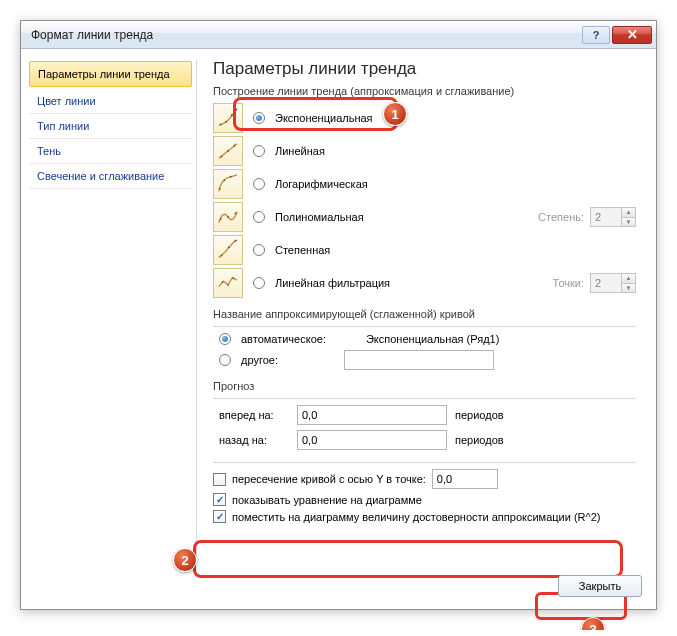 Image resolution: width=677 pixels, height=636 pixels. Describe the element at coordinates (259, 184) in the screenshot. I see `radio-logarithmic` at that location.